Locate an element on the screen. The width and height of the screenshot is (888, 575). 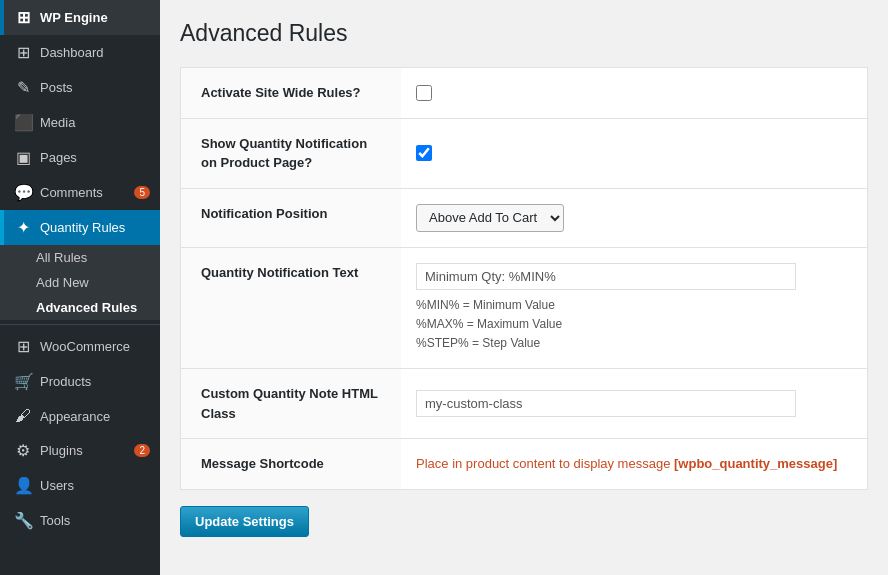
row-custom-html-class: Custom Quantity Note HTML Class is located at coordinates (524, 404).